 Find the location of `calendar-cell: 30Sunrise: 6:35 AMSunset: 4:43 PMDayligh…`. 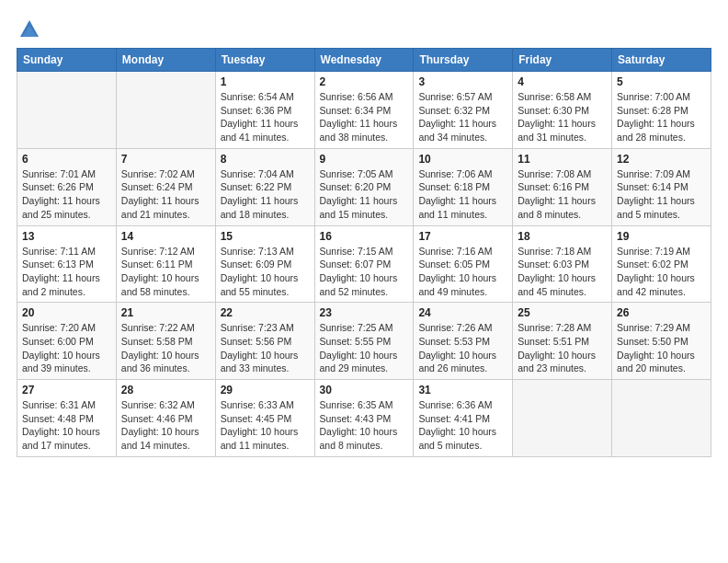

calendar-cell: 30Sunrise: 6:35 AMSunset: 4:43 PMDayligh… is located at coordinates (364, 419).